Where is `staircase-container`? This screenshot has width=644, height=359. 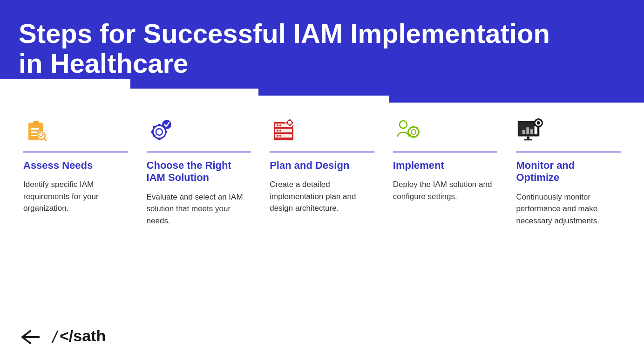
staircase-container is located at coordinates (322, 90).